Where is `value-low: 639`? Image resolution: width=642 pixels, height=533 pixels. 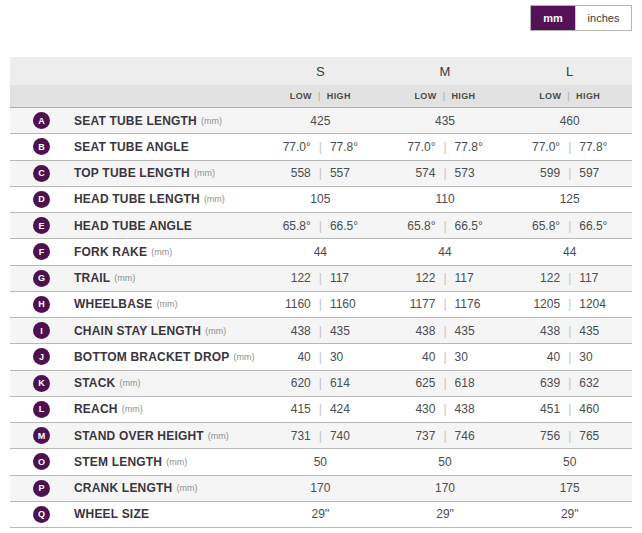
value-low: 639 is located at coordinates (538, 383).